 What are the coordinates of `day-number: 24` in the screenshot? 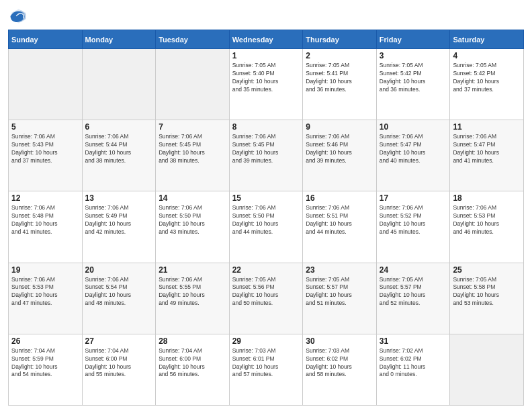 It's located at (414, 270).